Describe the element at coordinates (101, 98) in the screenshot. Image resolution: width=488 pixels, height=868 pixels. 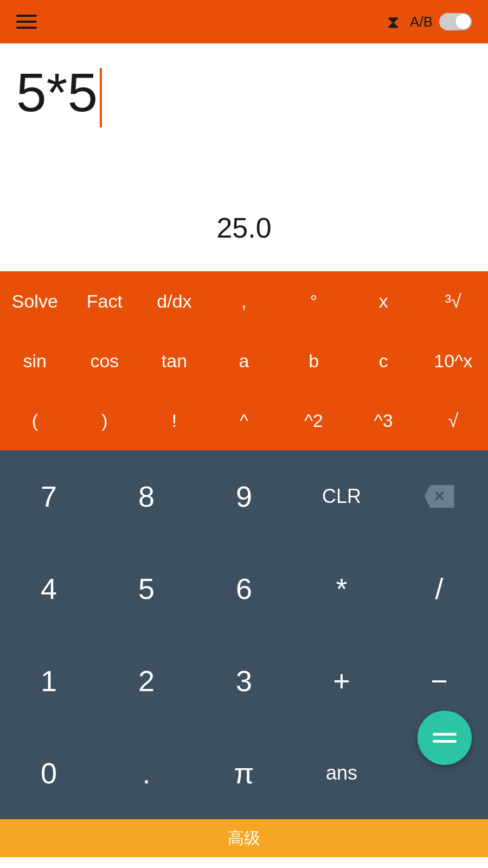
I see `text-cursor` at that location.